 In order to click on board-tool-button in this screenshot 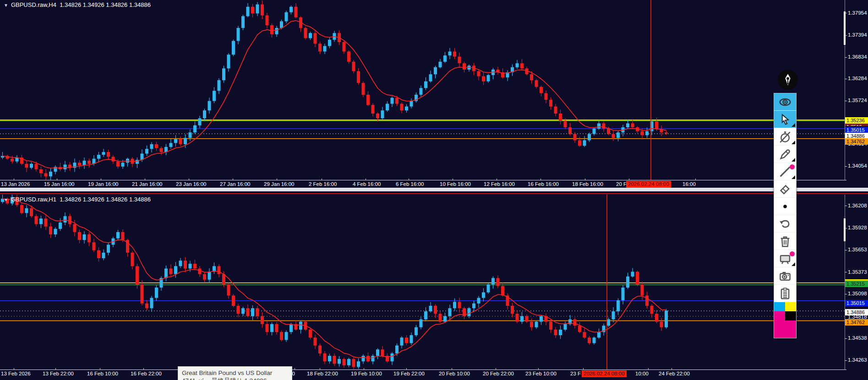, I will do `click(785, 259)`.